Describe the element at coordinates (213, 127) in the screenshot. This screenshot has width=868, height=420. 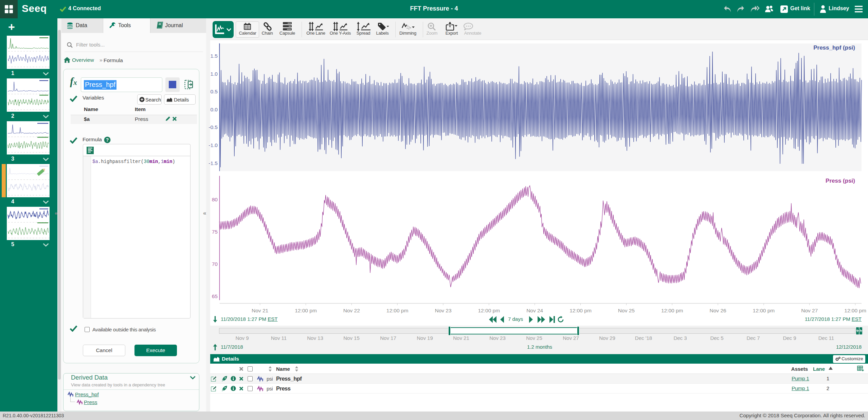
I see `svg-text: -0.5` at that location.